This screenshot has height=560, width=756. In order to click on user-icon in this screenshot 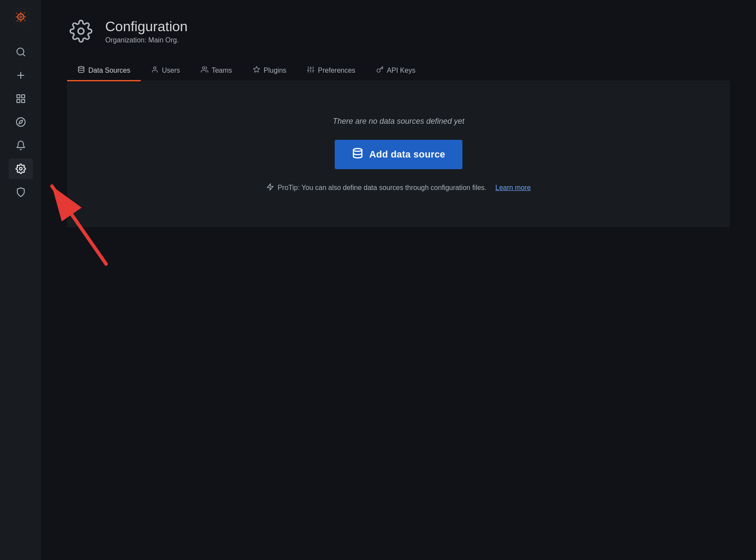, I will do `click(155, 70)`.